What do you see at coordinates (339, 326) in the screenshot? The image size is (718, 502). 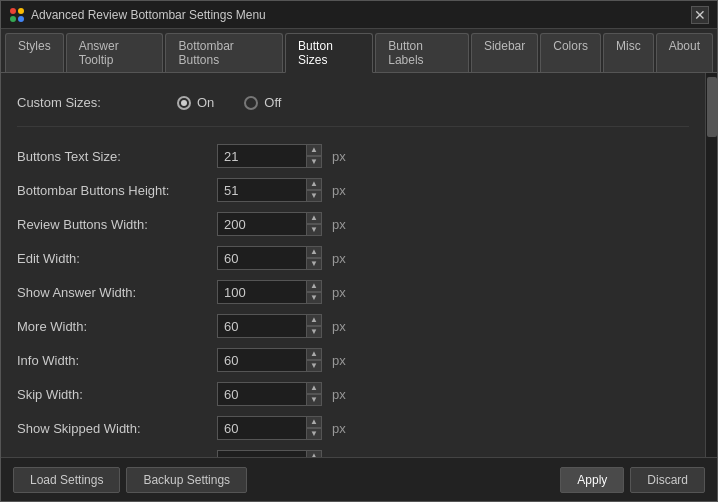 I see `unit-label-5: px` at bounding box center [339, 326].